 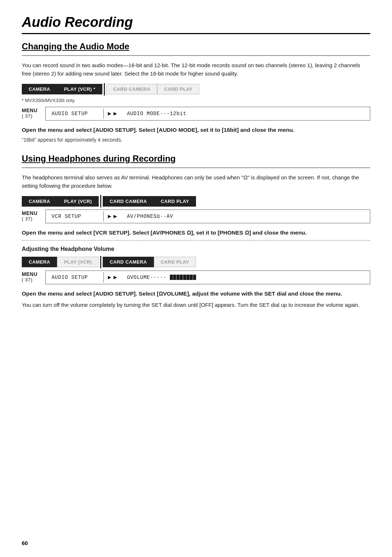 What do you see at coordinates (32, 219) in the screenshot?
I see `menu-page-2: ( 37)` at bounding box center [32, 219].